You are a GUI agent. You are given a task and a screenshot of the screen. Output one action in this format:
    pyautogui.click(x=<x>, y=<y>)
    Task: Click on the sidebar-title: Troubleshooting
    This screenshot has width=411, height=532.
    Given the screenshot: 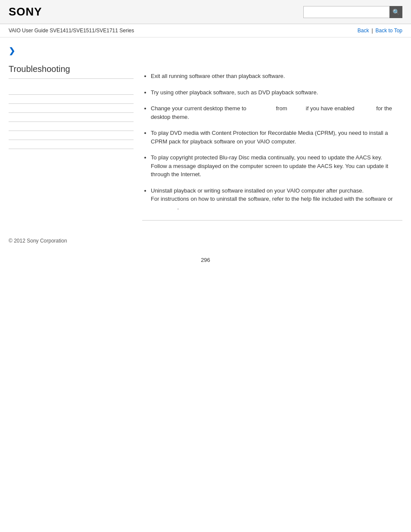 What is the action you would take?
    pyautogui.click(x=71, y=72)
    